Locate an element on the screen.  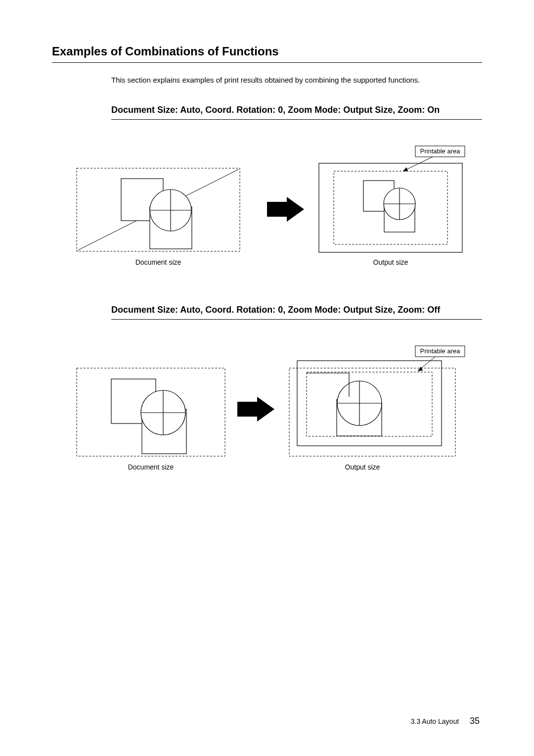
document-size-label: Document size is located at coordinates (158, 262).